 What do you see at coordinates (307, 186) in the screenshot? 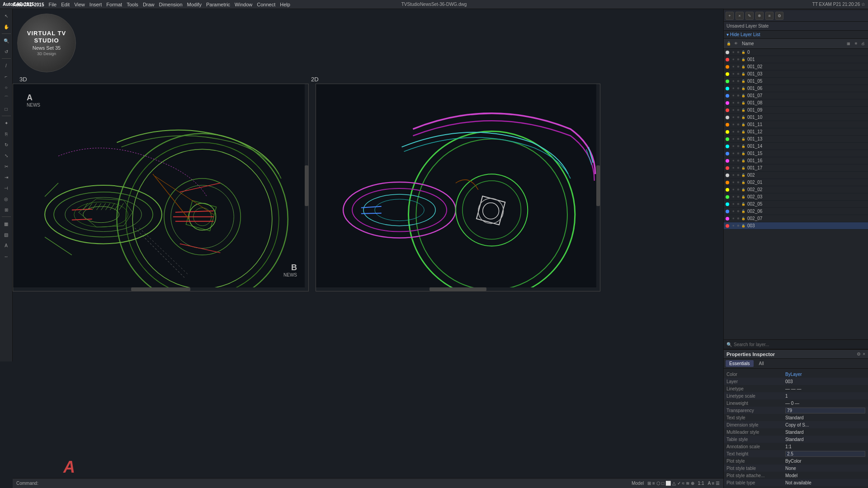
I see `vp3d-scrollbar-v-thumb` at bounding box center [307, 186].